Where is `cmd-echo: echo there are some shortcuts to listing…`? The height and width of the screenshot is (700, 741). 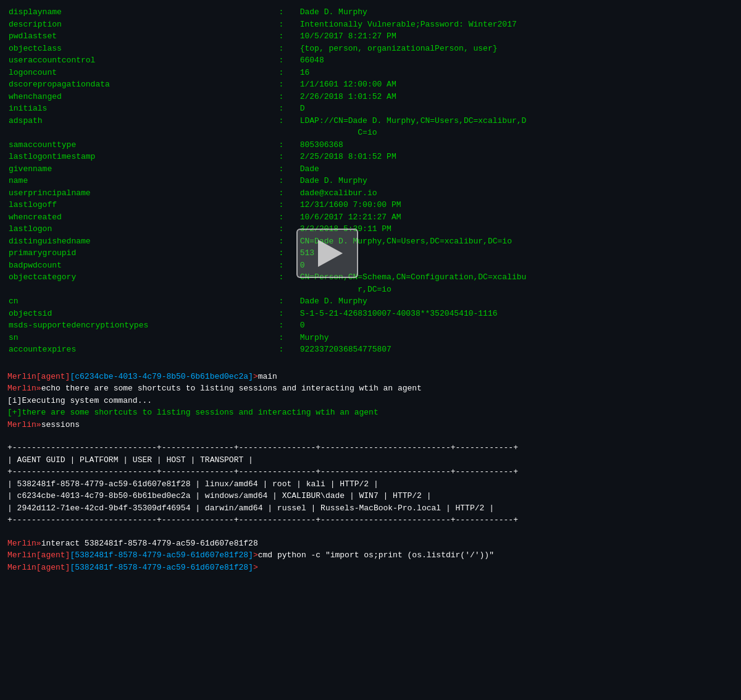 cmd-echo: echo there are some shortcuts to listing… is located at coordinates (232, 389).